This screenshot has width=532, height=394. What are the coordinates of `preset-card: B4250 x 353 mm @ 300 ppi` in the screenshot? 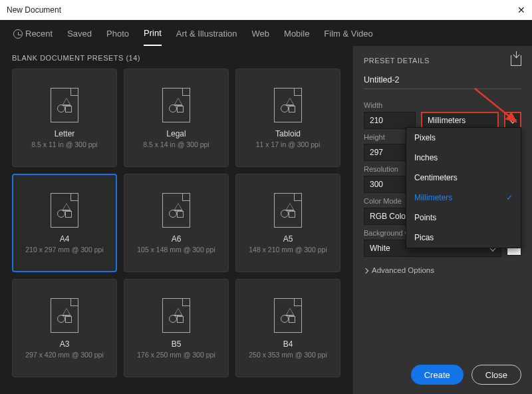 It's located at (288, 328).